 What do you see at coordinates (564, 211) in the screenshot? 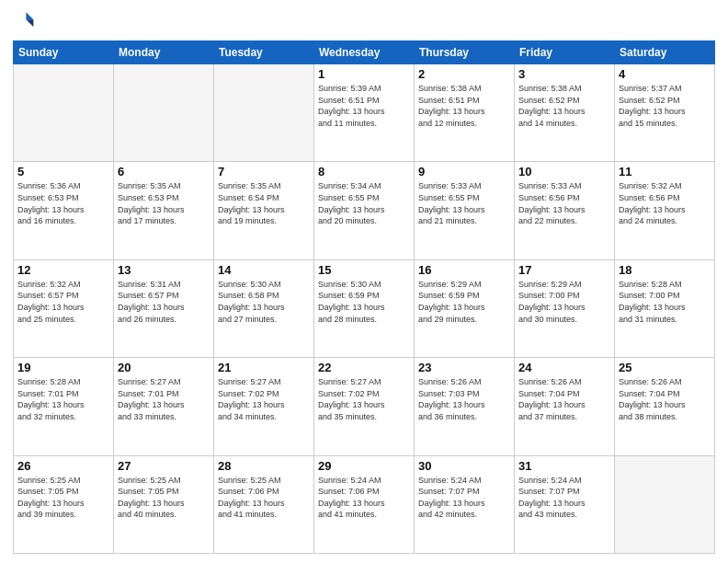
I see `calendar-cell: 10Sunrise: 5:33 AM Sunset: 6:56 PM Dayli…` at bounding box center [564, 211].